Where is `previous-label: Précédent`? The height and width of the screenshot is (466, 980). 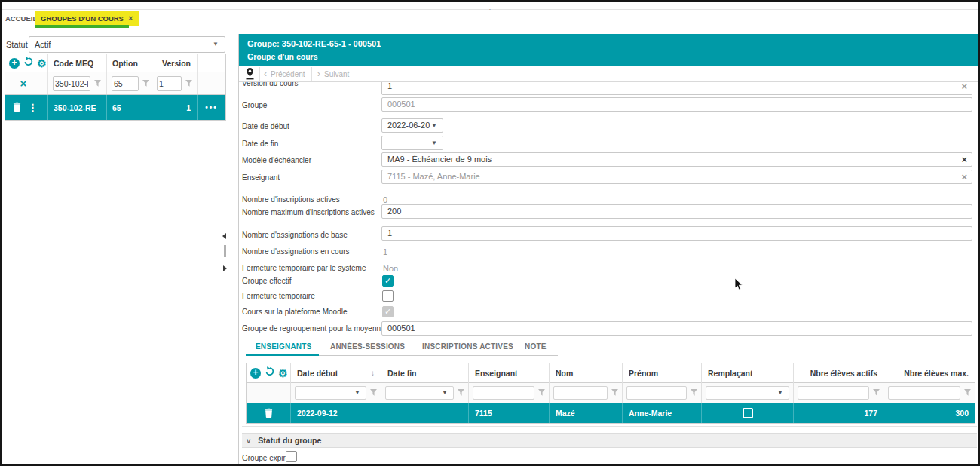 previous-label: Précédent is located at coordinates (288, 74).